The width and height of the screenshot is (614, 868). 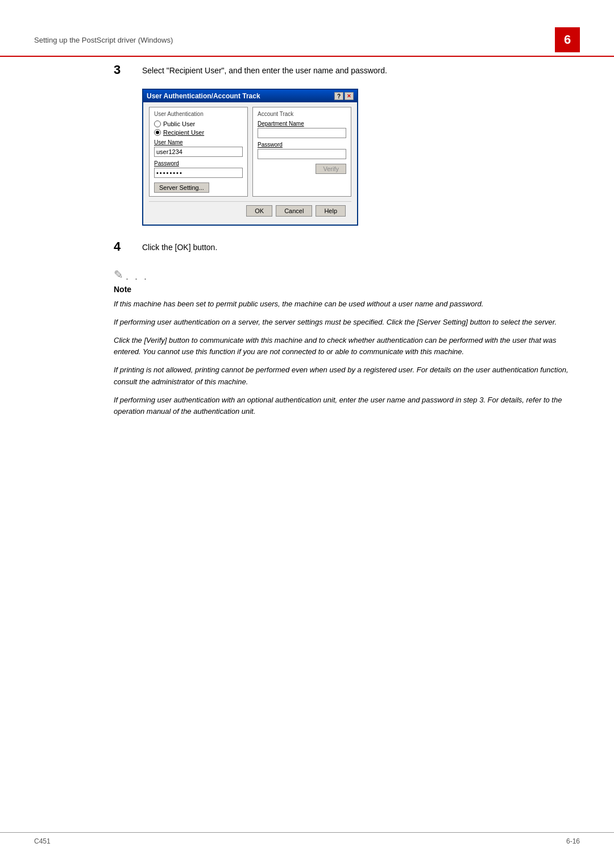 I want to click on dept-password-input, so click(x=302, y=154).